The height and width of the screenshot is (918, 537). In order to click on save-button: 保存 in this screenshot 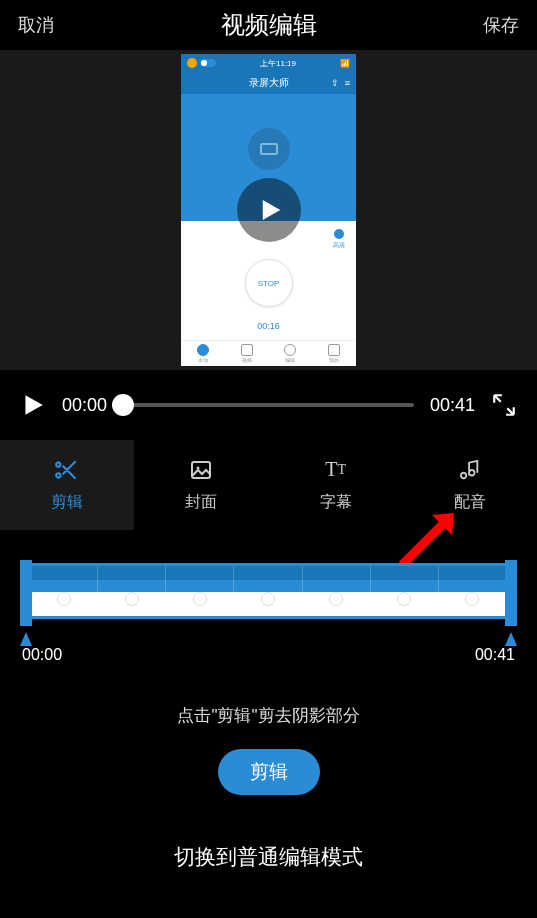, I will do `click(501, 25)`.